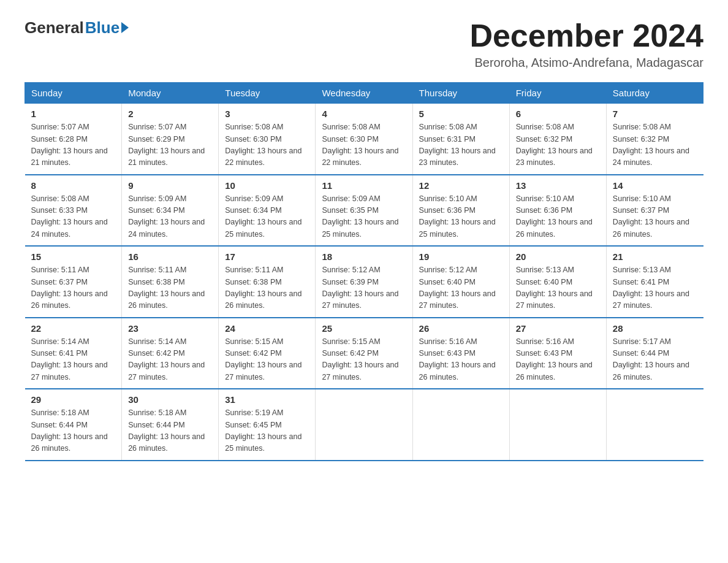 This screenshot has width=728, height=563. I want to click on day-number: 18, so click(364, 256).